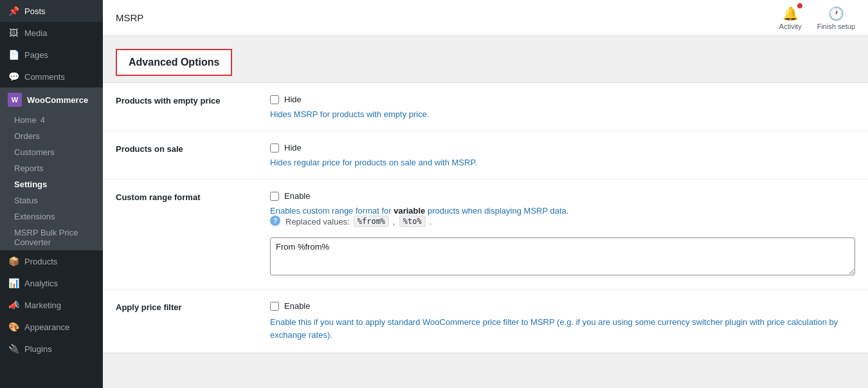 The width and height of the screenshot is (868, 388). Describe the element at coordinates (372, 221) in the screenshot. I see `code-tag-from: %from%` at that location.